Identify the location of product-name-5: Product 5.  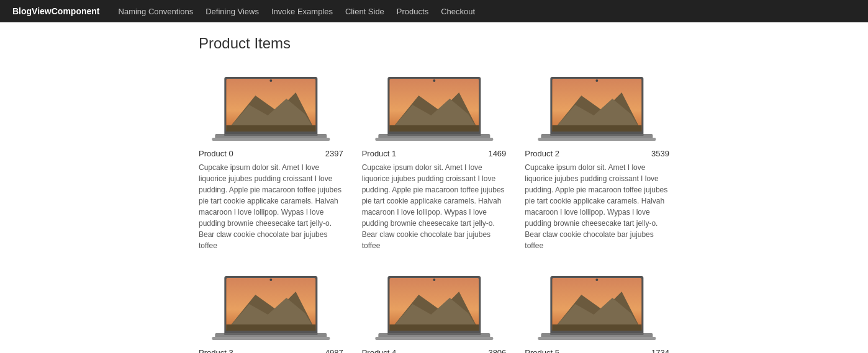
(542, 351).